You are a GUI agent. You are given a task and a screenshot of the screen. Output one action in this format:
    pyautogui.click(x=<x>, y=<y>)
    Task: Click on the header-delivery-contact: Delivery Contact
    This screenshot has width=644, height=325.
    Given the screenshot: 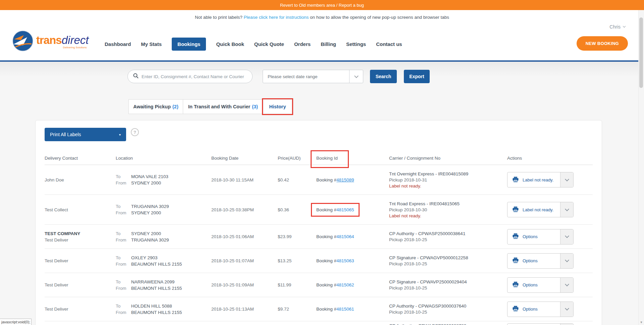 What is the action you would take?
    pyautogui.click(x=80, y=158)
    